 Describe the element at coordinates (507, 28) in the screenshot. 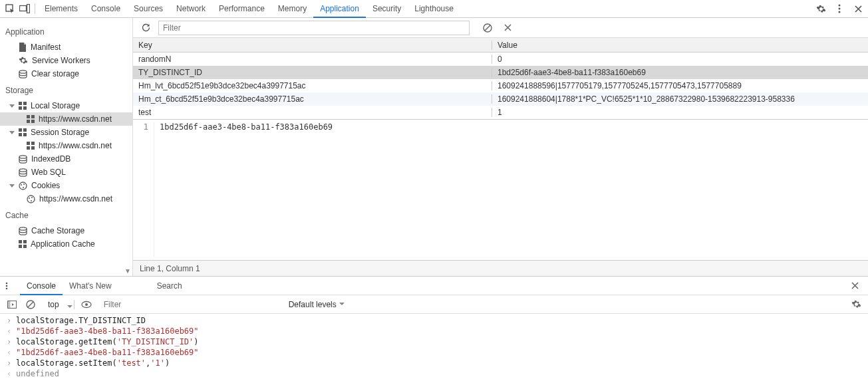

I see `delete-selected-icon` at that location.